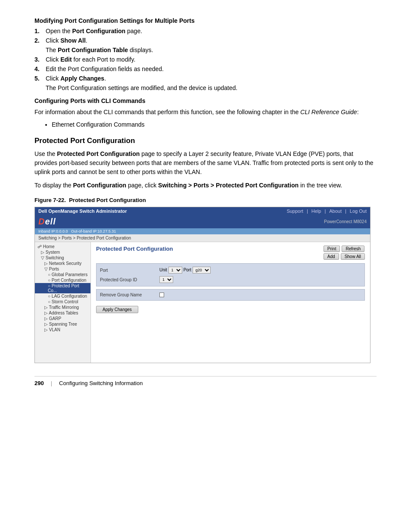  I want to click on print-button: Print, so click(332, 249).